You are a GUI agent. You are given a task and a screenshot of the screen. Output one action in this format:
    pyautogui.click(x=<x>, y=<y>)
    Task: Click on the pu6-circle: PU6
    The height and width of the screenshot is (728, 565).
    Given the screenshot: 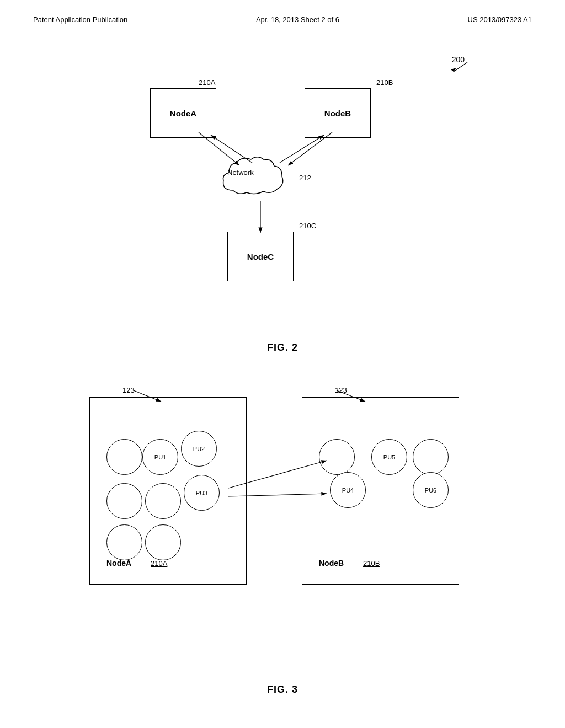 What is the action you would take?
    pyautogui.click(x=430, y=490)
    